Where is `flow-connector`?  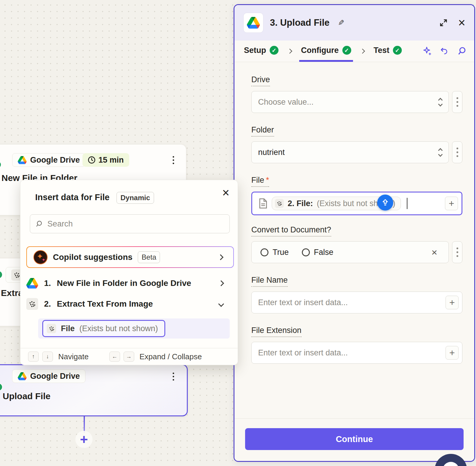
flow-connector is located at coordinates (84, 425).